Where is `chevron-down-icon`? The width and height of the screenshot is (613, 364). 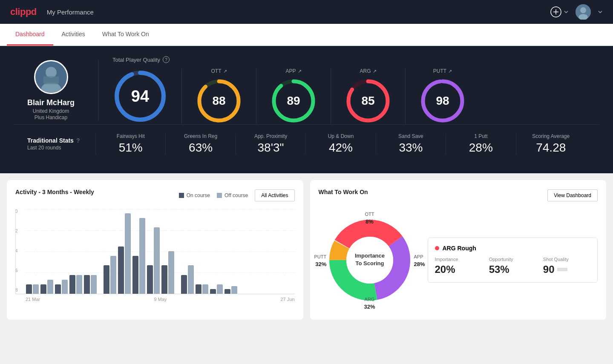 chevron-down-icon is located at coordinates (566, 12).